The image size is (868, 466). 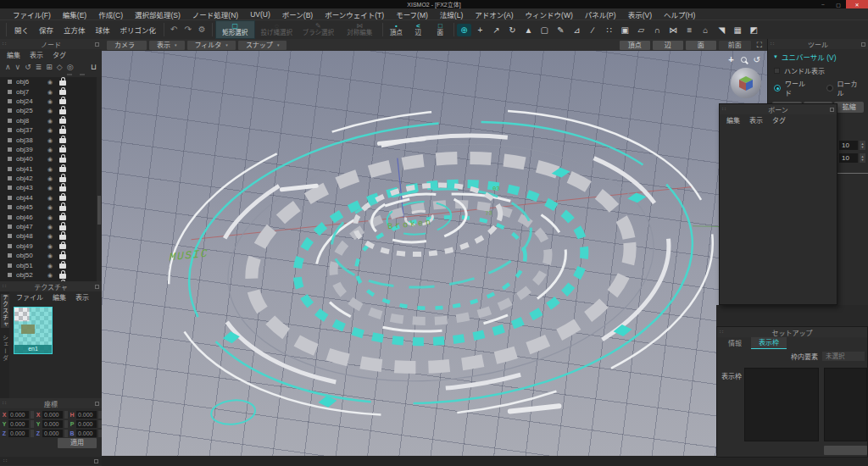 I want to click on hierarchy-icon: ≣, so click(x=39, y=67).